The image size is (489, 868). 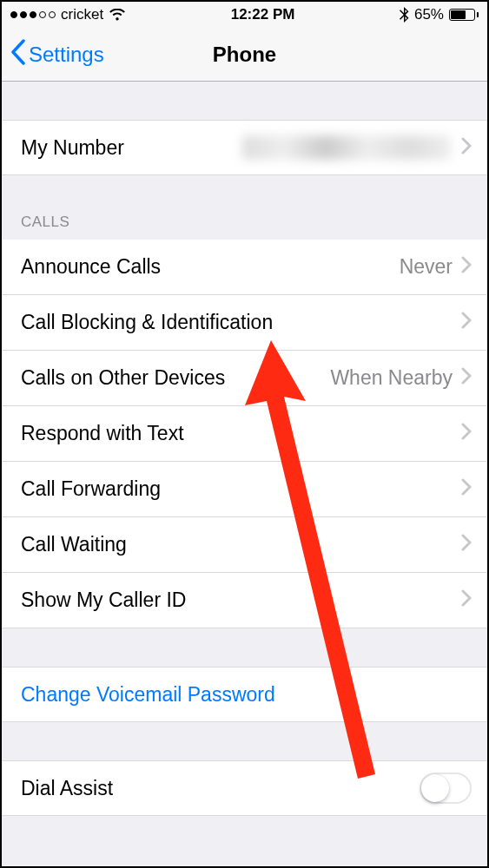 What do you see at coordinates (405, 15) in the screenshot?
I see `bluetooth-icon` at bounding box center [405, 15].